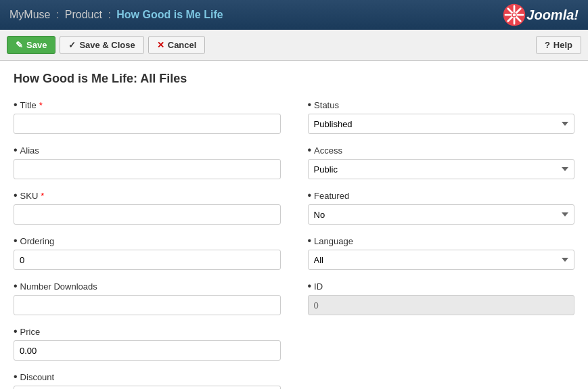 The height and width of the screenshot is (389, 588). Describe the element at coordinates (183, 45) in the screenshot. I see `cancel-label: Cancel` at that location.